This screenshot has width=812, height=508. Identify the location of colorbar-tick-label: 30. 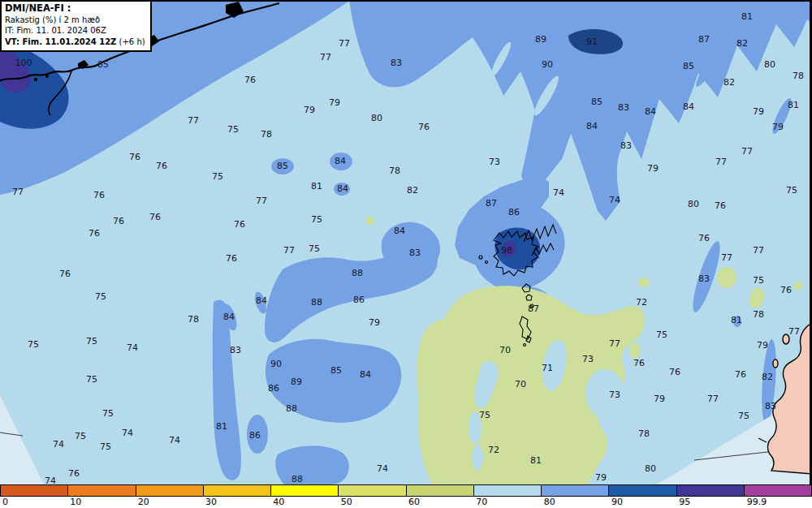
(211, 502).